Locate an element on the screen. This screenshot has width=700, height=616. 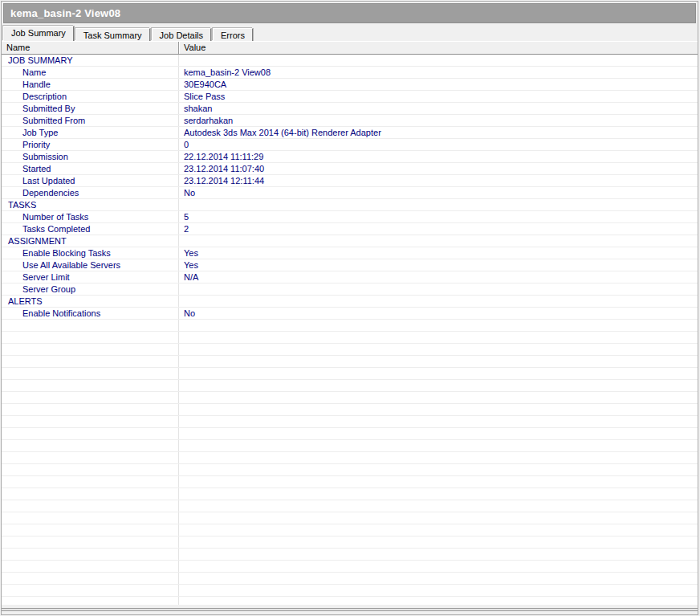
bottom-splitter is located at coordinates (350, 610).